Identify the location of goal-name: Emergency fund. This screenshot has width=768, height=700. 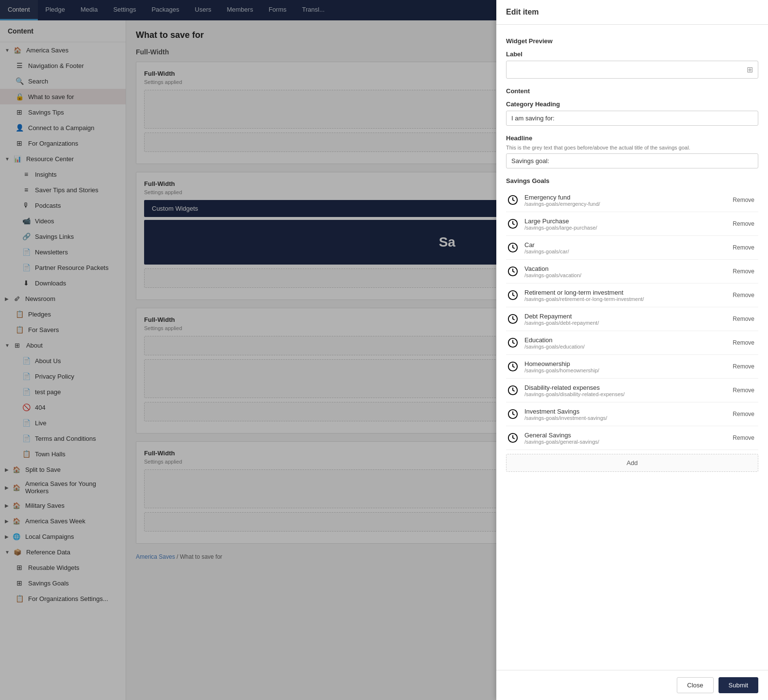
(627, 197).